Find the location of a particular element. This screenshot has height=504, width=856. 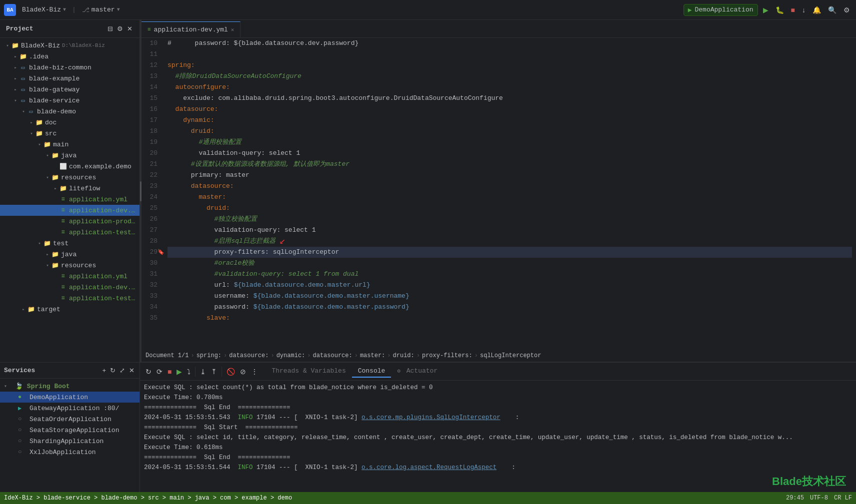

tree-item-java: ▾📁java is located at coordinates (70, 155).